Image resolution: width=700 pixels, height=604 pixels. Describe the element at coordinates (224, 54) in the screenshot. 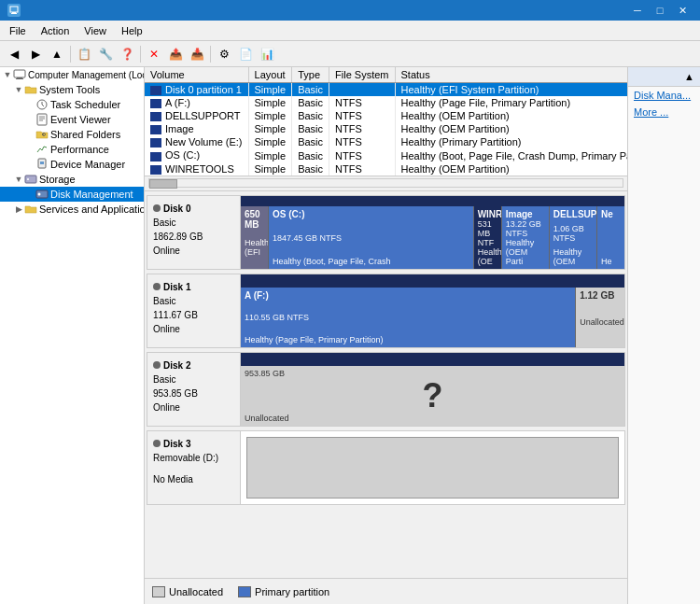

I see `tb-settings1: ⚙` at that location.